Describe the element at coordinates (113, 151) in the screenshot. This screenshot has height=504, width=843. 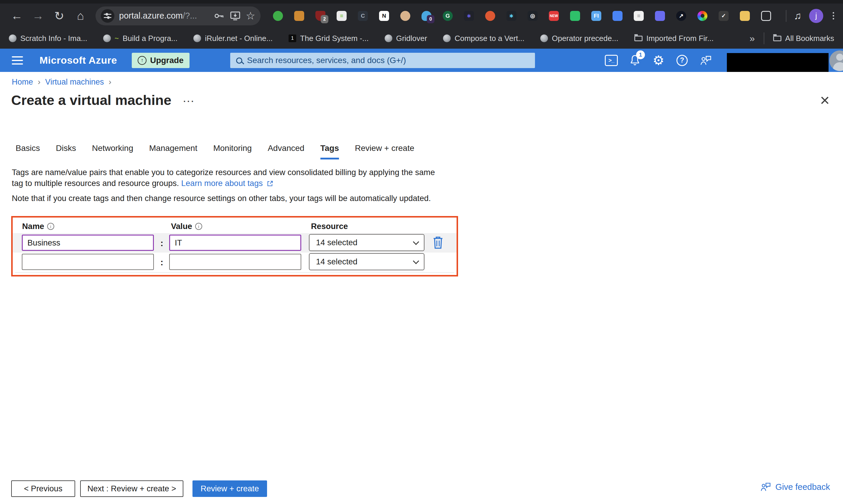
I see `tab-networking: Networking` at that location.